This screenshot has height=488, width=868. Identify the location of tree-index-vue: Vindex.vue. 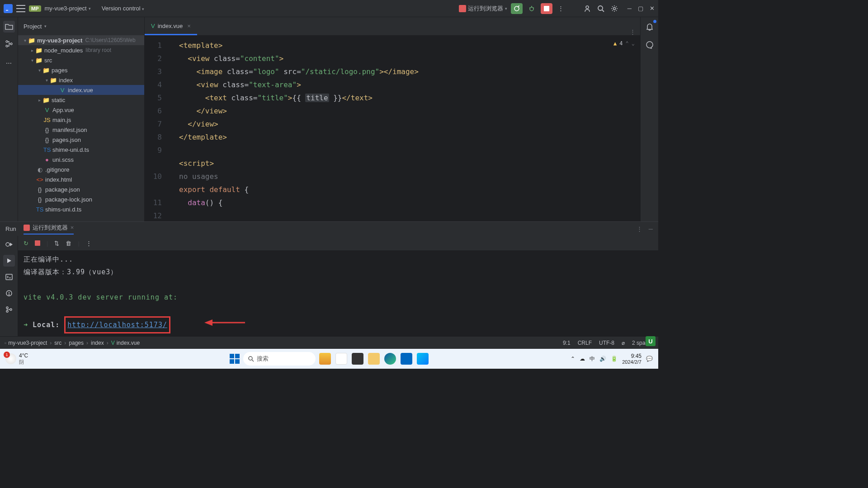
(81, 90).